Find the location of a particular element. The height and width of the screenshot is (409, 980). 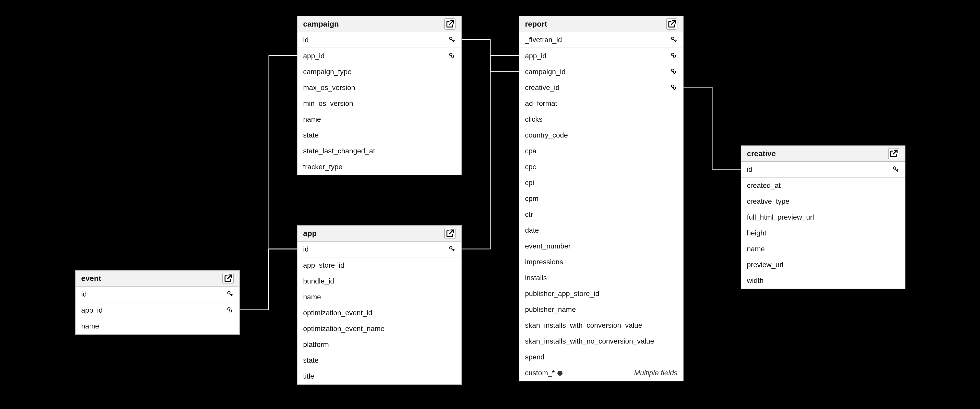

table-row: cpi is located at coordinates (601, 183).